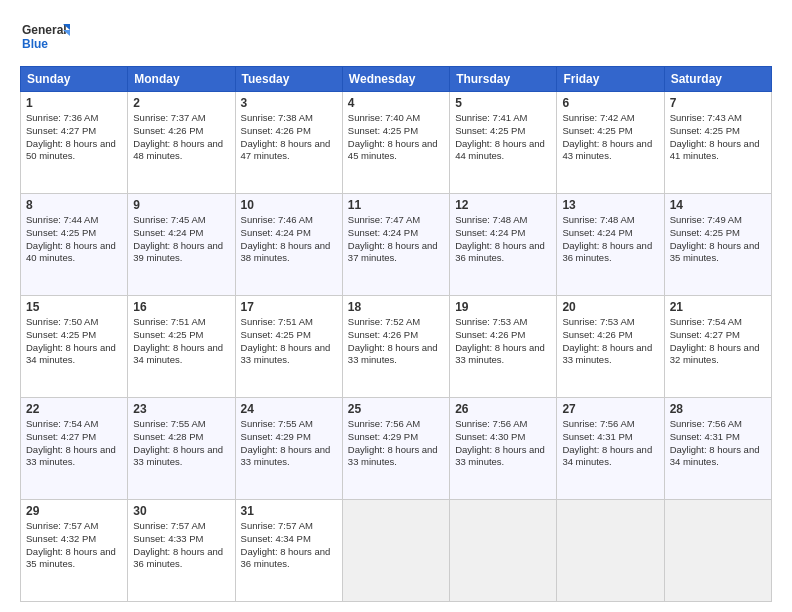  I want to click on day-info: Sunrise: 7:57 AMSunset: 4:32 PMDaylight:…, so click(71, 544).